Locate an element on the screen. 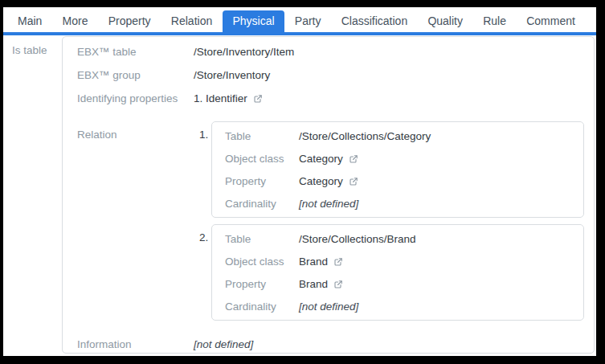 This screenshot has width=605, height=364. card-row-property: Property Category is located at coordinates (404, 181).